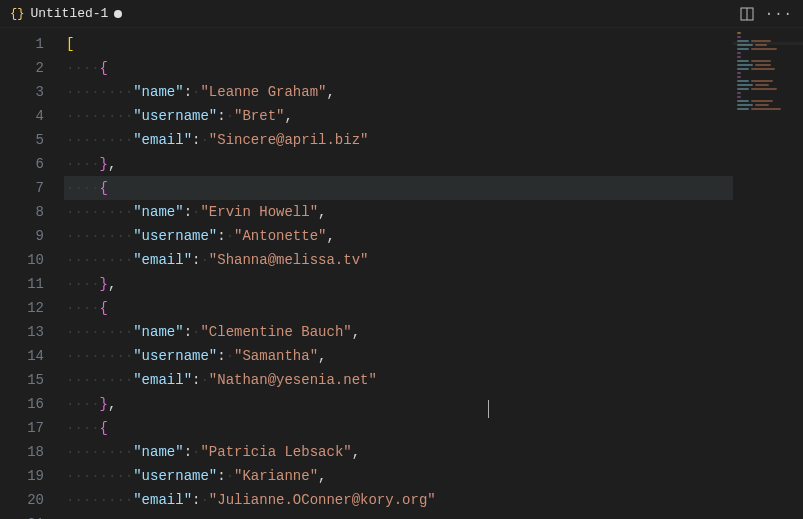 The image size is (803, 519). What do you see at coordinates (747, 14) in the screenshot?
I see `split-editor-icon` at bounding box center [747, 14].